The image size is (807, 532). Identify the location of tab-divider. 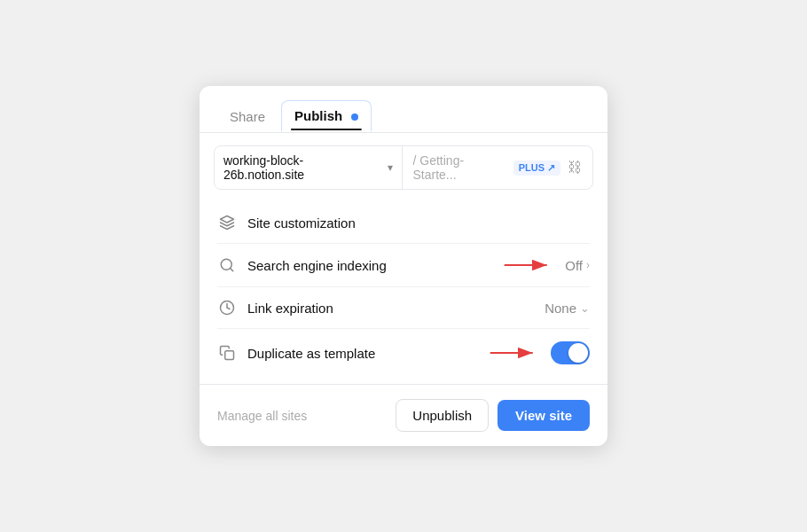
(404, 133).